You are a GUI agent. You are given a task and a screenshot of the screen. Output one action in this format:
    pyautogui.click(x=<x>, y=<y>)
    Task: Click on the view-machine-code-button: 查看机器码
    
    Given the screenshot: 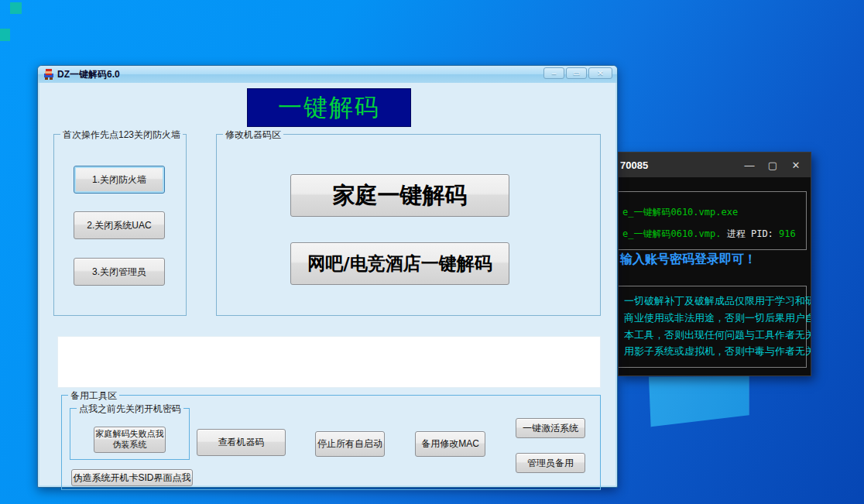 What is the action you would take?
    pyautogui.click(x=242, y=443)
    